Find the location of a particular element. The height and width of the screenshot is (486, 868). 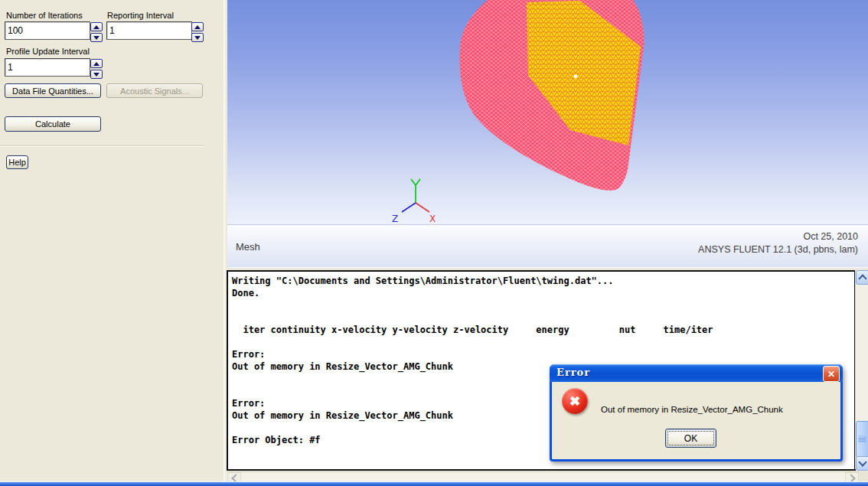

date-stamp: Oct 25, 2010 is located at coordinates (778, 237).